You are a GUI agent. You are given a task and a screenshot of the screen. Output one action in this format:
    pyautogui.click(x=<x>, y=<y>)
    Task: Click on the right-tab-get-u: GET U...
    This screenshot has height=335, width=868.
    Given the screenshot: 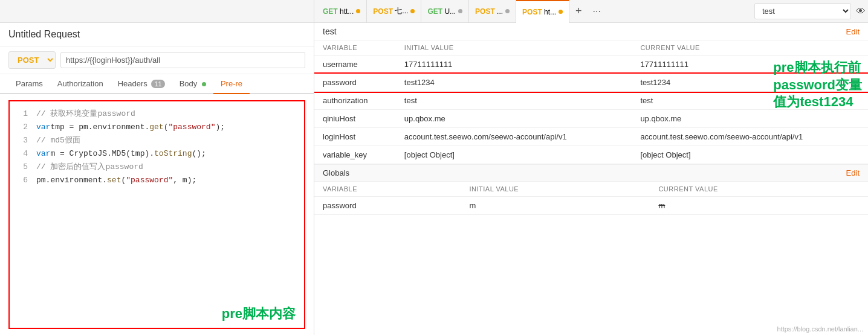 What is the action you would take?
    pyautogui.click(x=445, y=11)
    